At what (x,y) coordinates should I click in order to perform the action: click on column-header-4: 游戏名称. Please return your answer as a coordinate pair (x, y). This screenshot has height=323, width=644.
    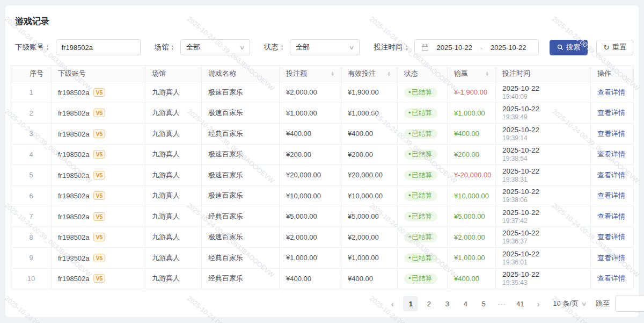
    Looking at the image, I should click on (240, 74).